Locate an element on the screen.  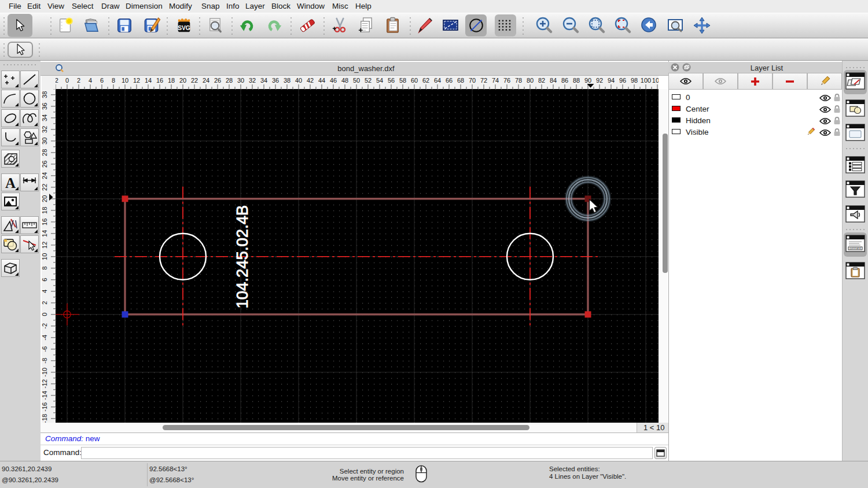
svg-text: 48 is located at coordinates (345, 80).